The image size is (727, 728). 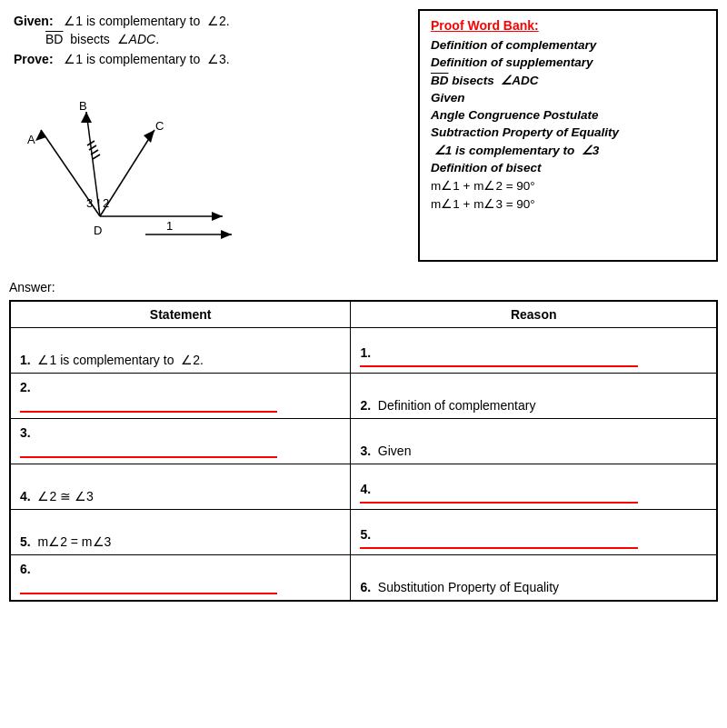 I want to click on prove-line: Prove: ∠1 is complementary to ∠3., so click(x=209, y=59).